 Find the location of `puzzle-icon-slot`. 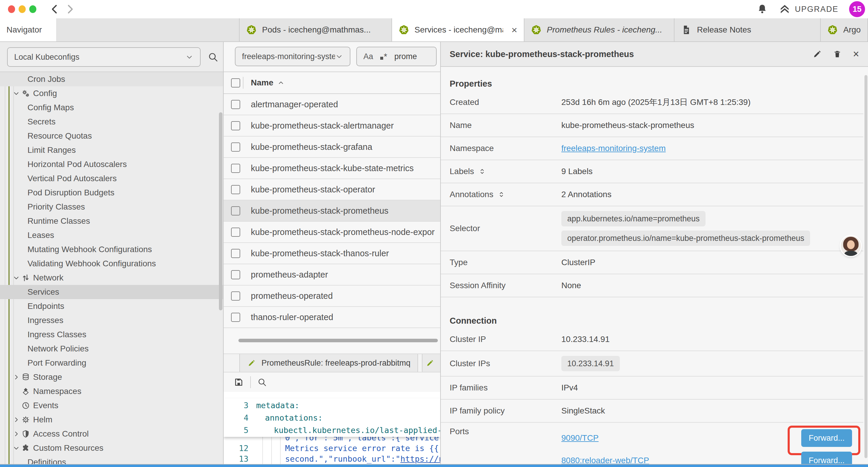

puzzle-icon-slot is located at coordinates (27, 448).